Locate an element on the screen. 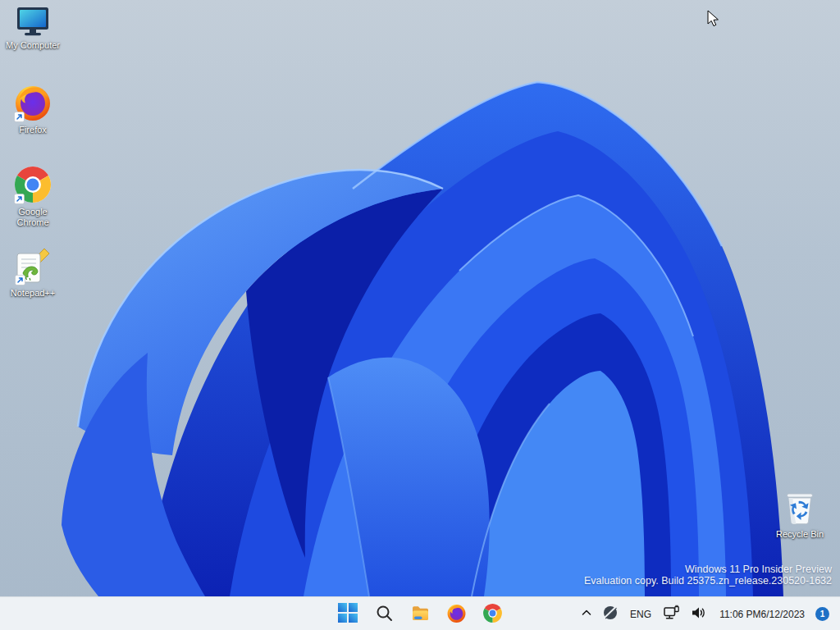  file-explorer-button is located at coordinates (420, 614).